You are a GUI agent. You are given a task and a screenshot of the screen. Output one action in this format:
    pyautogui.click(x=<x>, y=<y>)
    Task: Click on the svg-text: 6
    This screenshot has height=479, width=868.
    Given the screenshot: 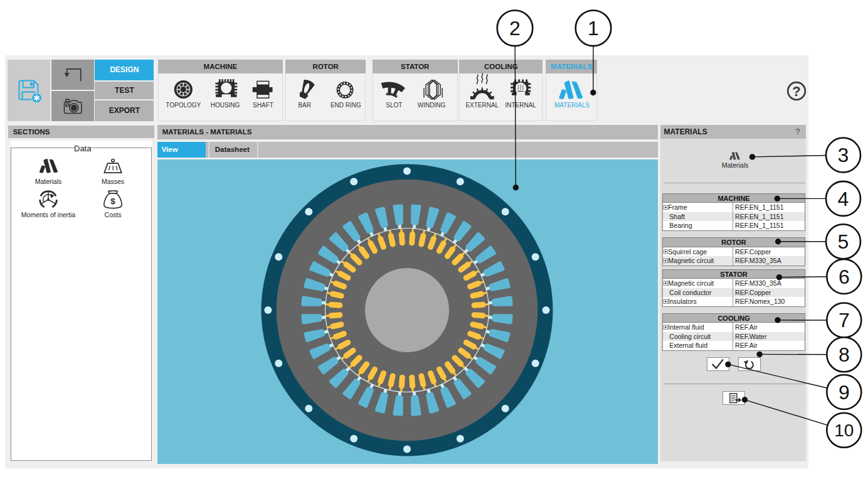 What is the action you would take?
    pyautogui.click(x=844, y=277)
    